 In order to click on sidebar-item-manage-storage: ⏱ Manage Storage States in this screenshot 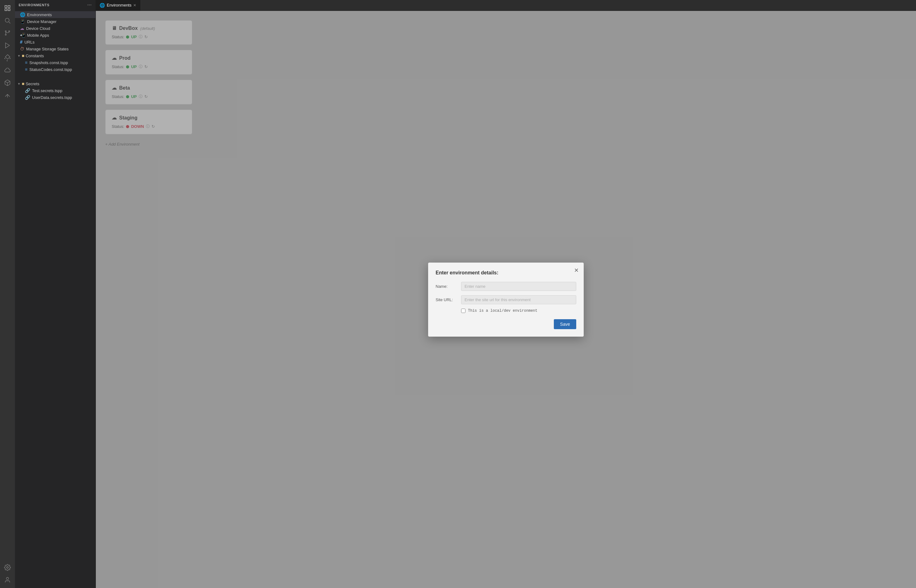, I will do `click(55, 49)`.